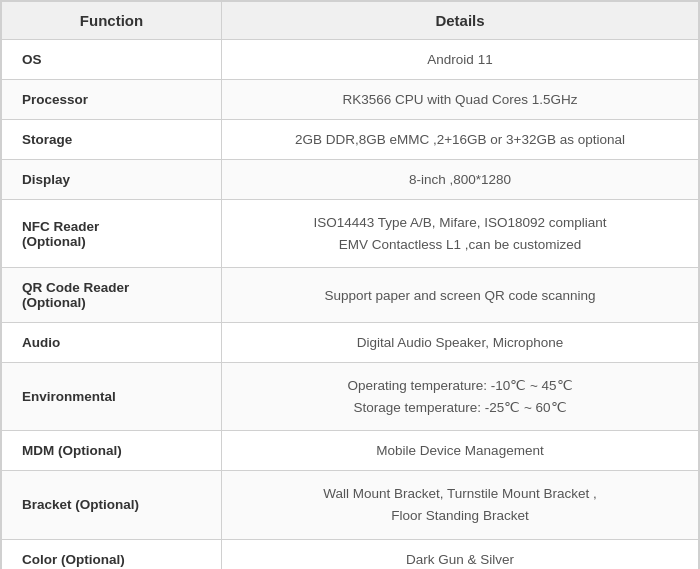 The image size is (700, 569). Describe the element at coordinates (460, 505) in the screenshot. I see `cell-details: Wall Mount Bracket, Turnstile Mount Brac…` at that location.